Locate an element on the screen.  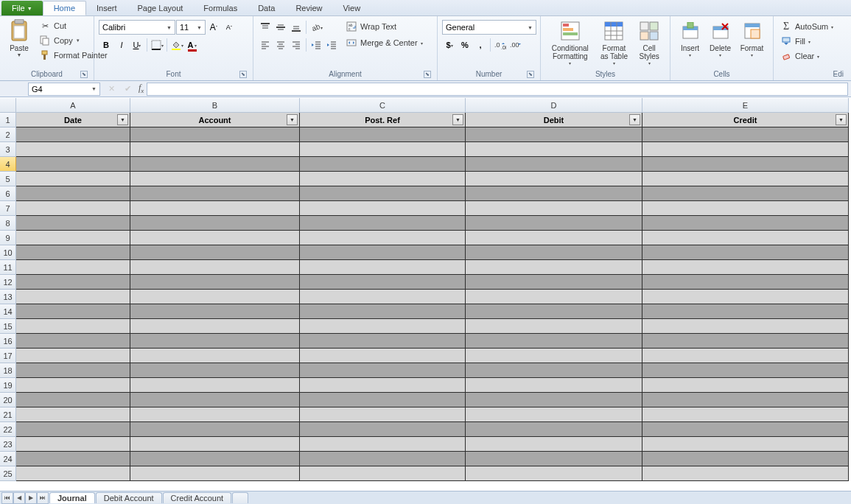
increase-indent-button is located at coordinates (332, 45).